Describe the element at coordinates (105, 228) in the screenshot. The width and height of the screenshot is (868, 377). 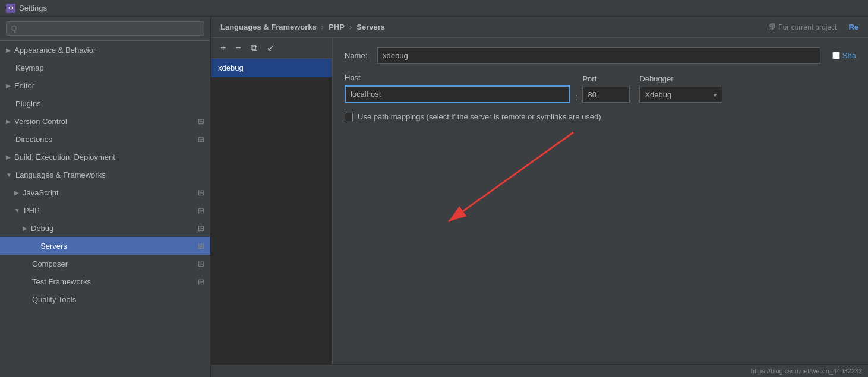
I see `sidebar-item-debug: ▶ Debug ⊞` at that location.